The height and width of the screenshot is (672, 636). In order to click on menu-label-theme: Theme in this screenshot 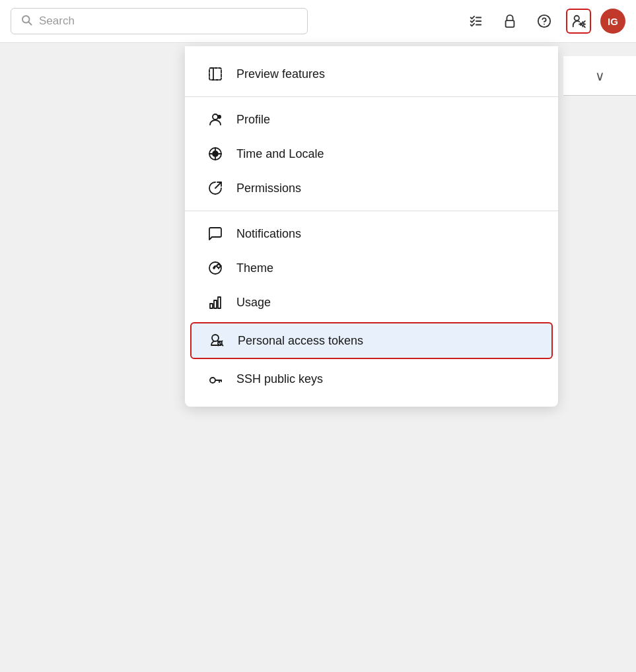, I will do `click(255, 268)`.